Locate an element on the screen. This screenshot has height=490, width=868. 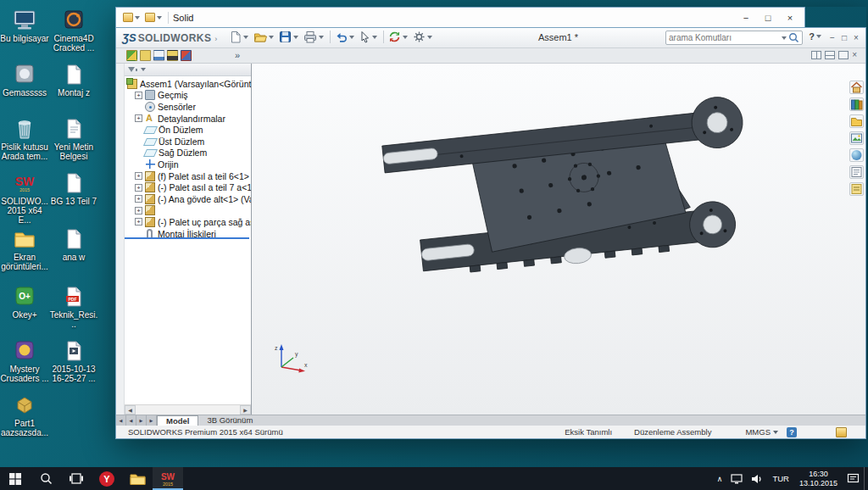
window-titlebar: Solid − □ × is located at coordinates (460, 17).